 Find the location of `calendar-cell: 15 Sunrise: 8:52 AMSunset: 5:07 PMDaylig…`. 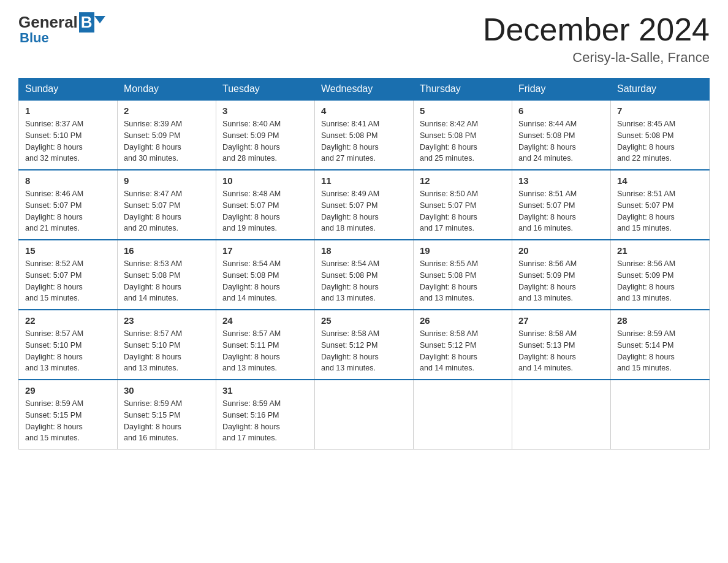

calendar-cell: 15 Sunrise: 8:52 AMSunset: 5:07 PMDaylig… is located at coordinates (69, 275).